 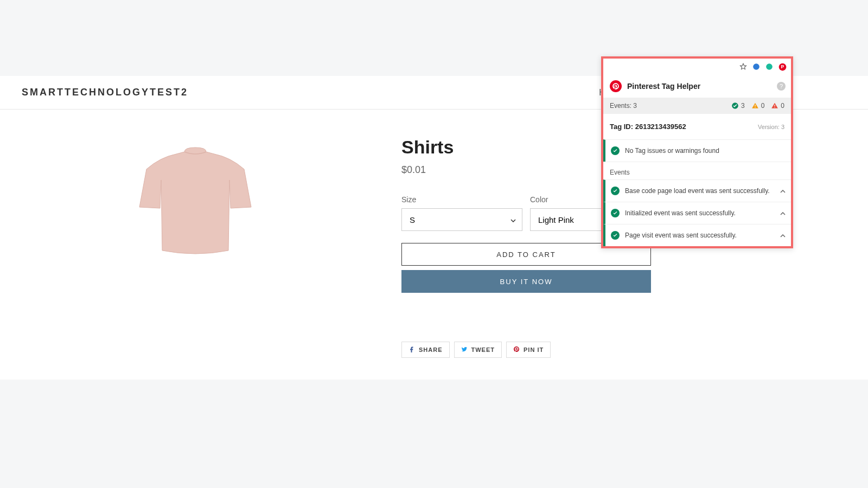 I want to click on error-count: 0, so click(x=778, y=106).